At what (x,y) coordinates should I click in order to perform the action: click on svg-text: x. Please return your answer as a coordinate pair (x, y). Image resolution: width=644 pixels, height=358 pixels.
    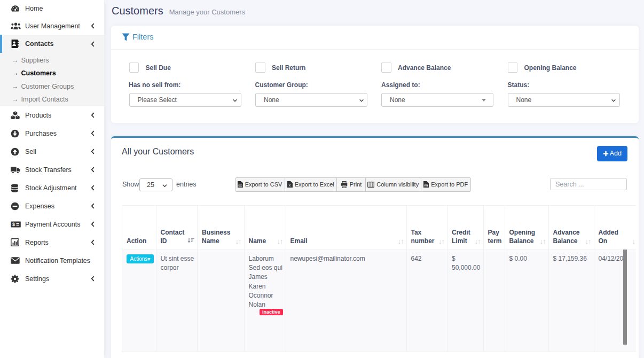
    Looking at the image, I should click on (289, 185).